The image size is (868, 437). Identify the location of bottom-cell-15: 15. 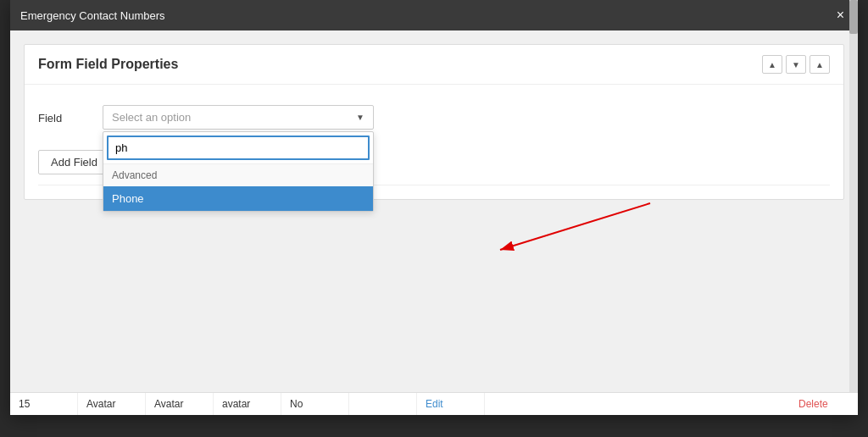
(44, 404).